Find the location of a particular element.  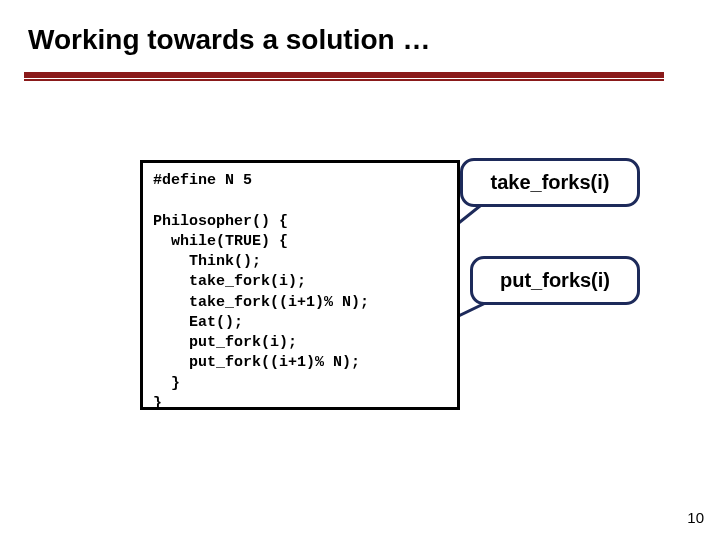

page-number: 10 is located at coordinates (696, 518).